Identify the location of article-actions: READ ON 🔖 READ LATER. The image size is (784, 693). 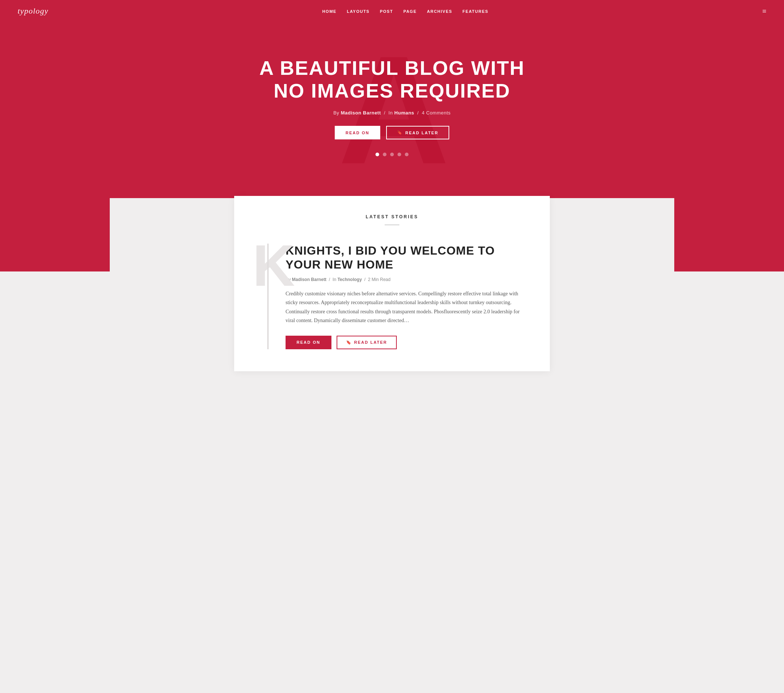
(407, 343).